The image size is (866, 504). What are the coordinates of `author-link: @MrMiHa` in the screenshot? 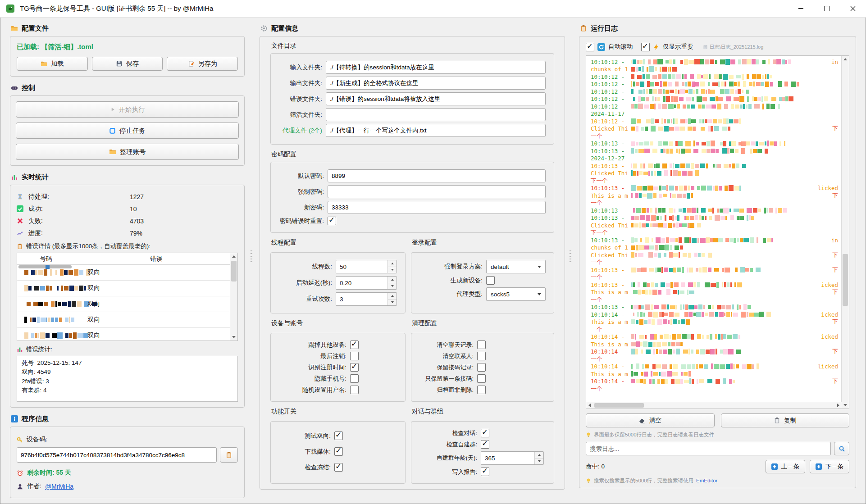 It's located at (59, 486).